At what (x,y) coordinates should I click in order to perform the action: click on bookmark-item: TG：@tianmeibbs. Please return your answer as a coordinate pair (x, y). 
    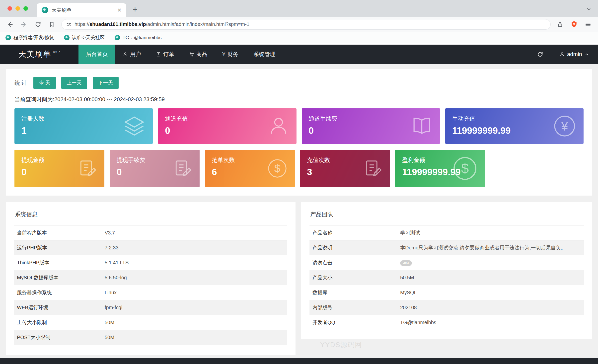
    Looking at the image, I should click on (138, 38).